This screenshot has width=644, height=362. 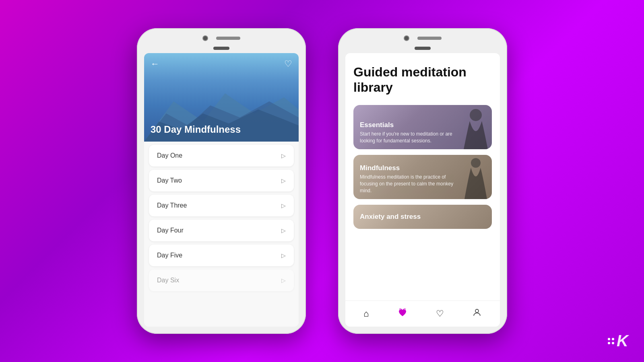 I want to click on card-essentials: Essentials Start here if you're new to m…, so click(x=423, y=127).